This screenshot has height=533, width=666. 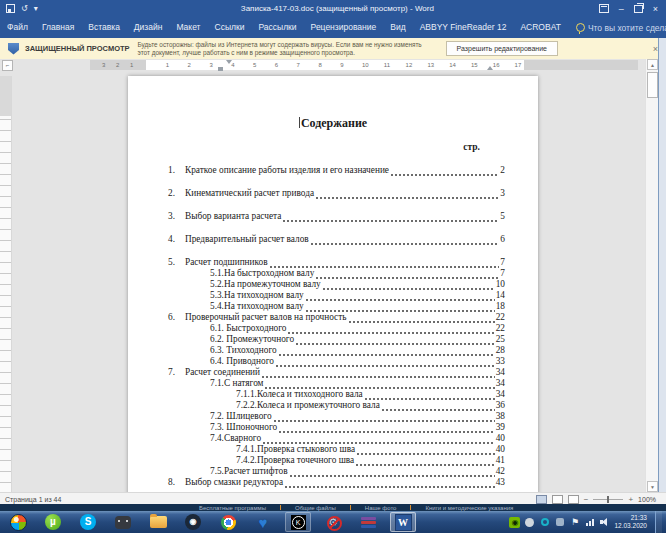 What do you see at coordinates (342, 65) in the screenshot?
I see `ruler-number: 9` at bounding box center [342, 65].